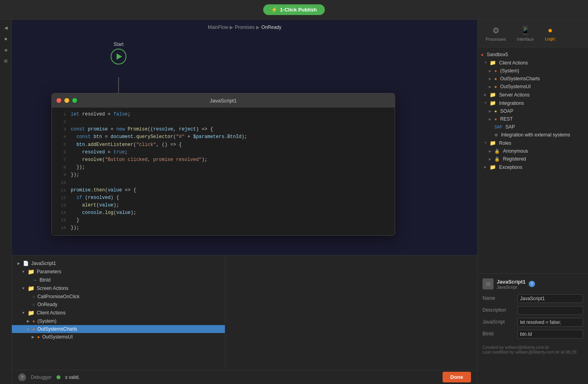 The height and width of the screenshot is (384, 588). I want to click on code-line-11: 11 promise.then(value => {, so click(223, 191).